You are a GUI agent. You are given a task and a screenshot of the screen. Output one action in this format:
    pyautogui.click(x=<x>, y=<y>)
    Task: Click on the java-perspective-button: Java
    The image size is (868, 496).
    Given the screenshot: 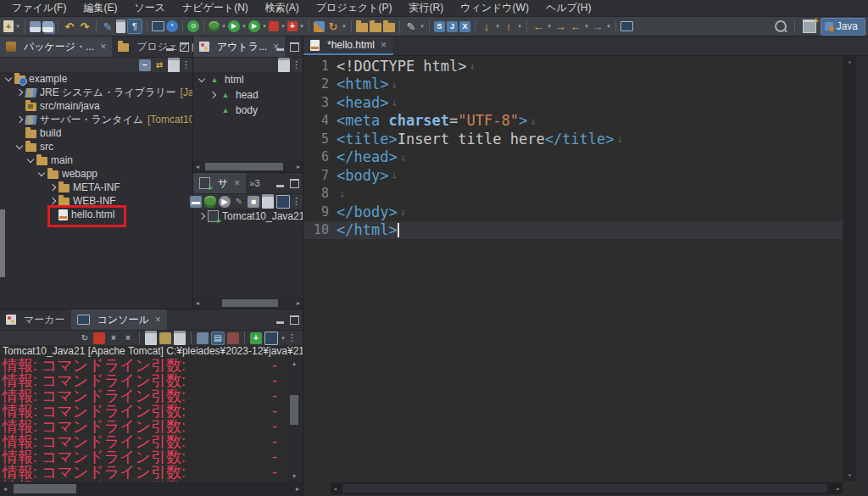 What is the action you would take?
    pyautogui.click(x=843, y=27)
    